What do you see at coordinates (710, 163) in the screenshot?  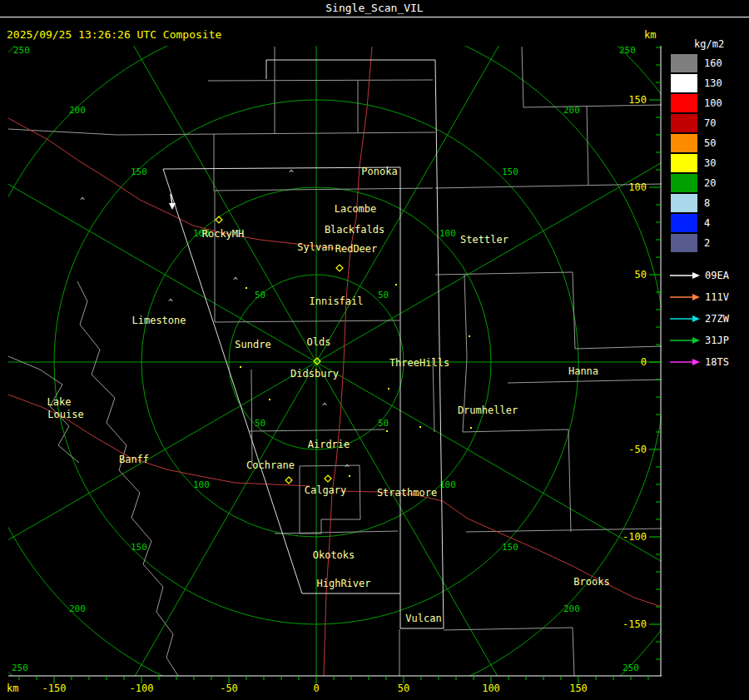 I see `colorbar-value: 30` at bounding box center [710, 163].